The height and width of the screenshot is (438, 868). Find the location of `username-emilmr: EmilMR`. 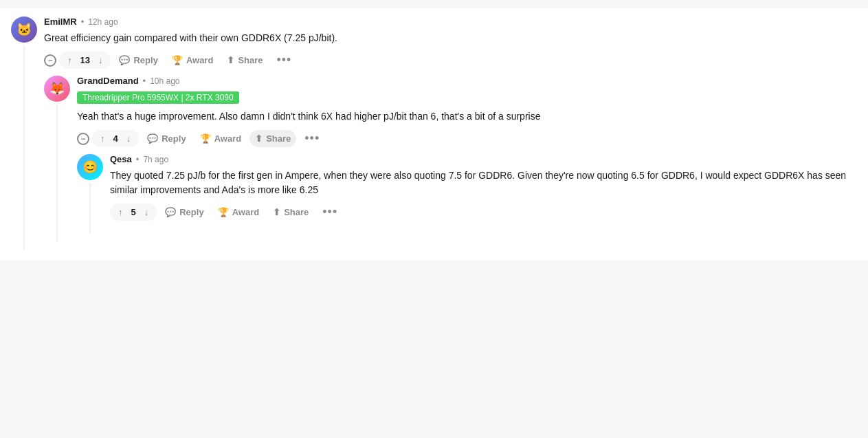

username-emilmr: EmilMR is located at coordinates (60, 22).